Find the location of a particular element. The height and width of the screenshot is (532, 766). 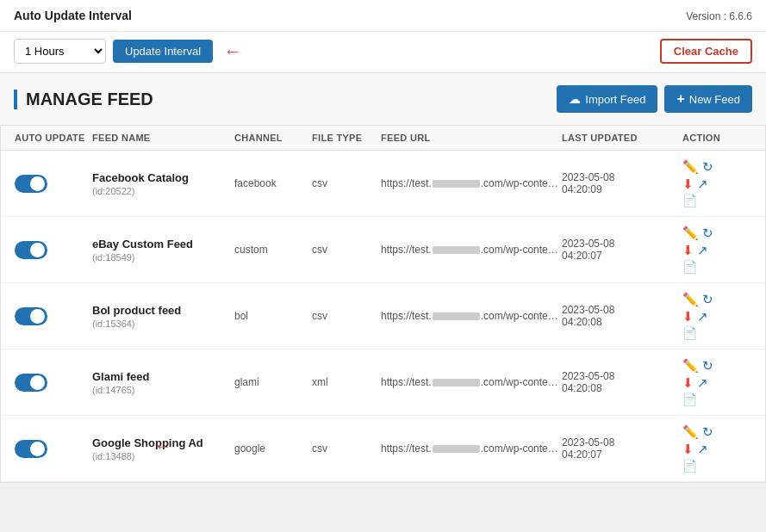

col-feed-url: FEED URL is located at coordinates (471, 138).